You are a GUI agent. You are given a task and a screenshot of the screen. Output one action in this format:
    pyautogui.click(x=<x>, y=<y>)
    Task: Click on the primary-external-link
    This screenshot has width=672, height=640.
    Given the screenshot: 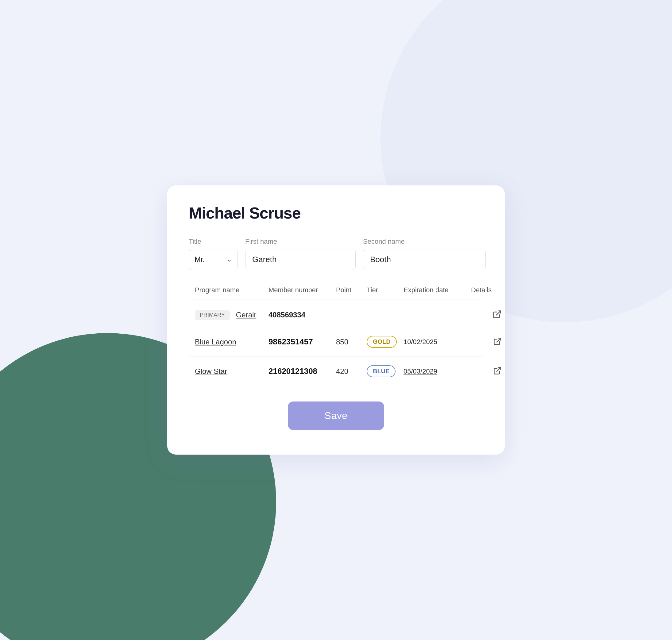 What is the action you would take?
    pyautogui.click(x=497, y=315)
    